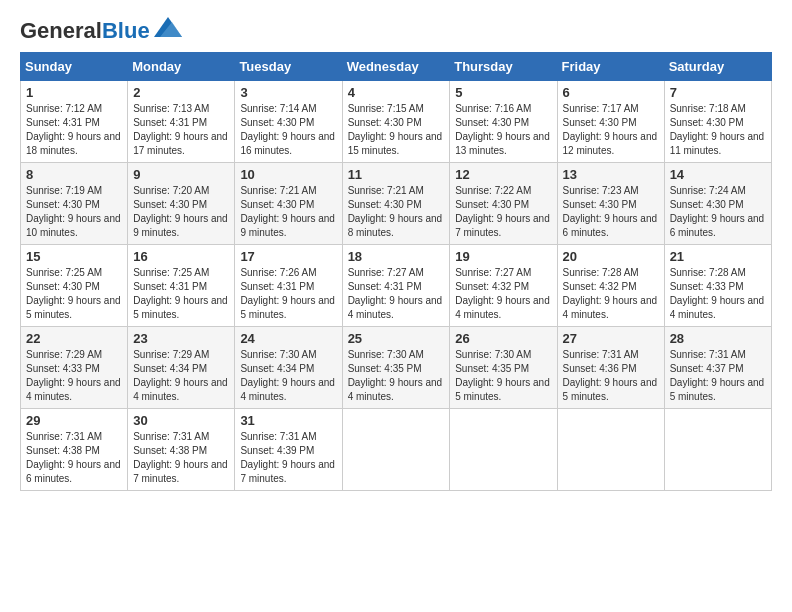 The image size is (792, 612). What do you see at coordinates (288, 286) in the screenshot?
I see `calendar-cell: 17 Sunrise: 7:26 AM Sunset: 4:31 PM Dayl…` at bounding box center [288, 286].